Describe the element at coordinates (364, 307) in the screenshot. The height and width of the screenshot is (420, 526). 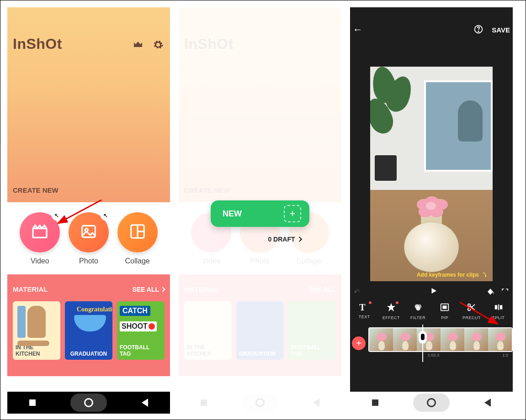
I see `text-icon: T` at that location.